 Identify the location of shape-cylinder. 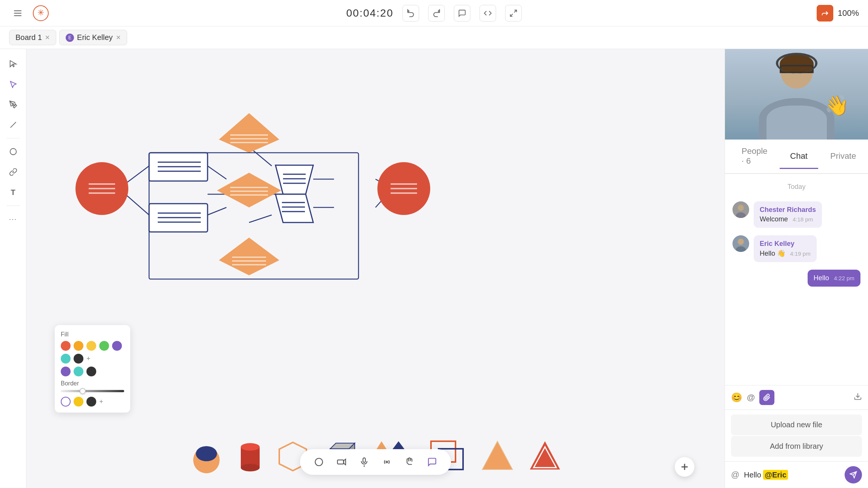
(250, 457).